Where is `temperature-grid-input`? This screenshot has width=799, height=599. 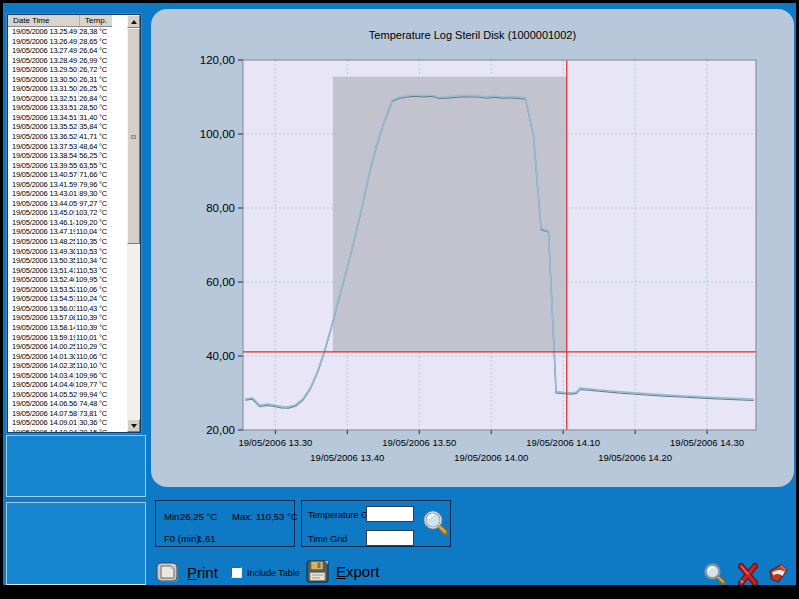
temperature-grid-input is located at coordinates (390, 514).